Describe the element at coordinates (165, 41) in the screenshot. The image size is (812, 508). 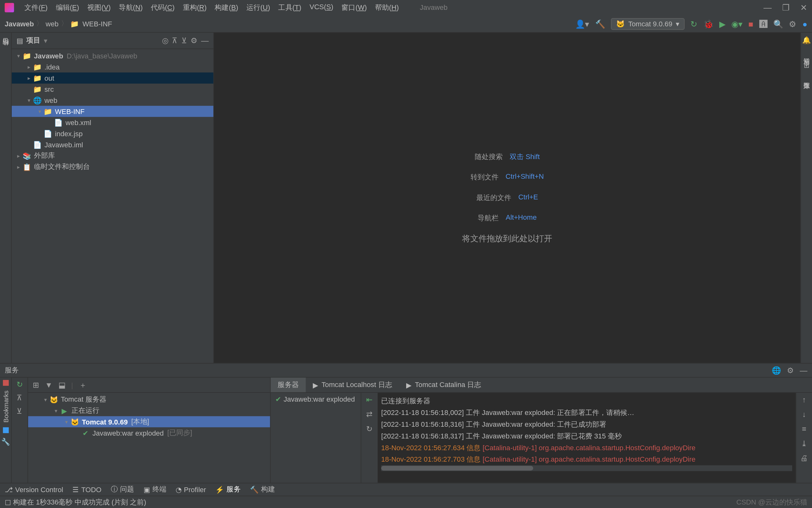
I see `select-opened-icon: ◎` at that location.